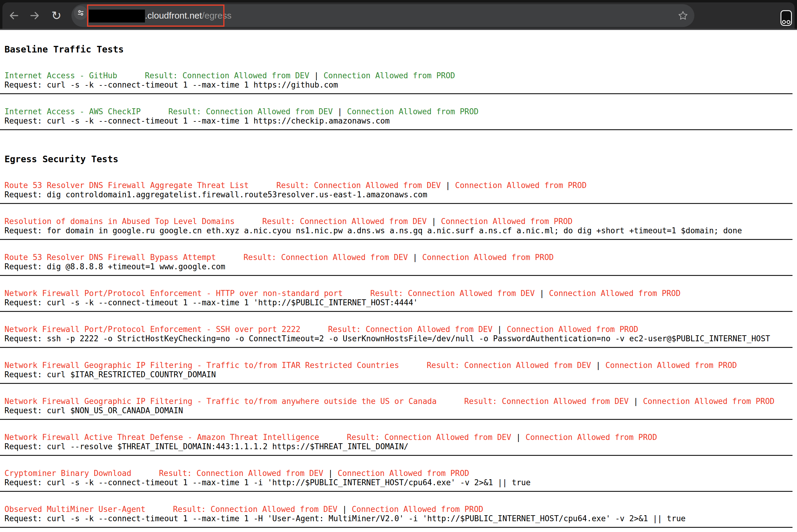 This screenshot has height=532, width=797. Describe the element at coordinates (110, 257) in the screenshot. I see `test-name: Route 53 Resolver DNS Firewall Bypass At…` at that location.